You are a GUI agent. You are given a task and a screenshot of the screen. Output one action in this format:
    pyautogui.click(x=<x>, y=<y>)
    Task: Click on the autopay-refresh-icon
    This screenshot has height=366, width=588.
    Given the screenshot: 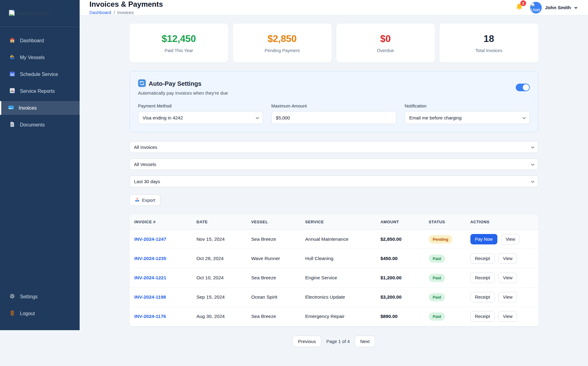 What is the action you would take?
    pyautogui.click(x=142, y=84)
    